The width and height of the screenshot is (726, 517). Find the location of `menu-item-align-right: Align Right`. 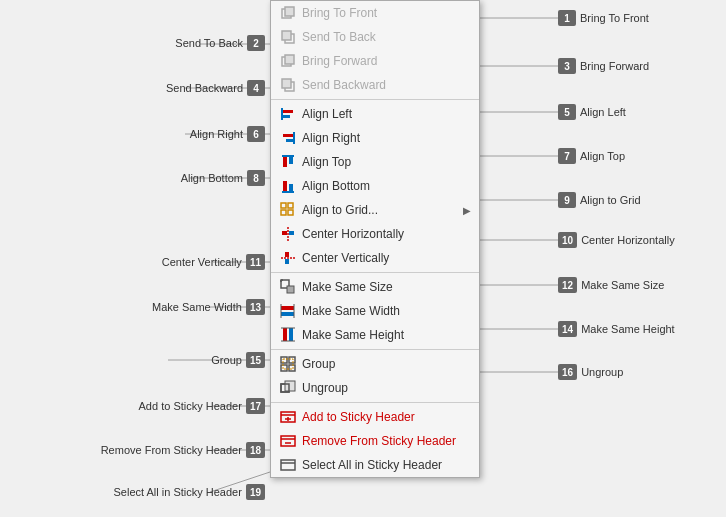

menu-item-align-right: Align Right is located at coordinates (375, 138).